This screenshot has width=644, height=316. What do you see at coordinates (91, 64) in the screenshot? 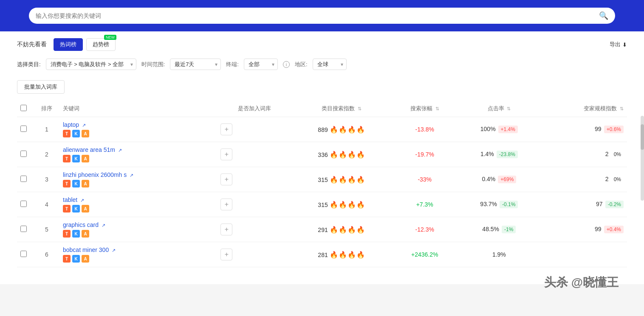
I see `category-select: 消费电子 > 电脑及软件 > 全部` at bounding box center [91, 64].